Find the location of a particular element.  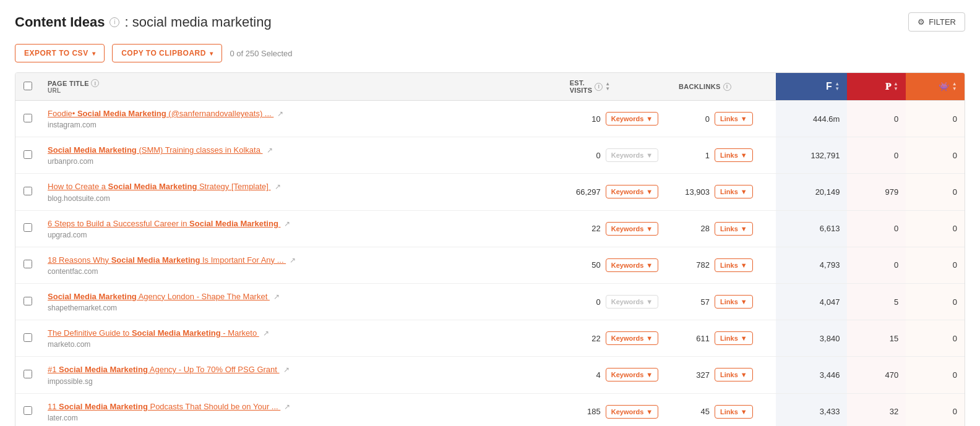

row-page-url: later.com is located at coordinates (301, 418).